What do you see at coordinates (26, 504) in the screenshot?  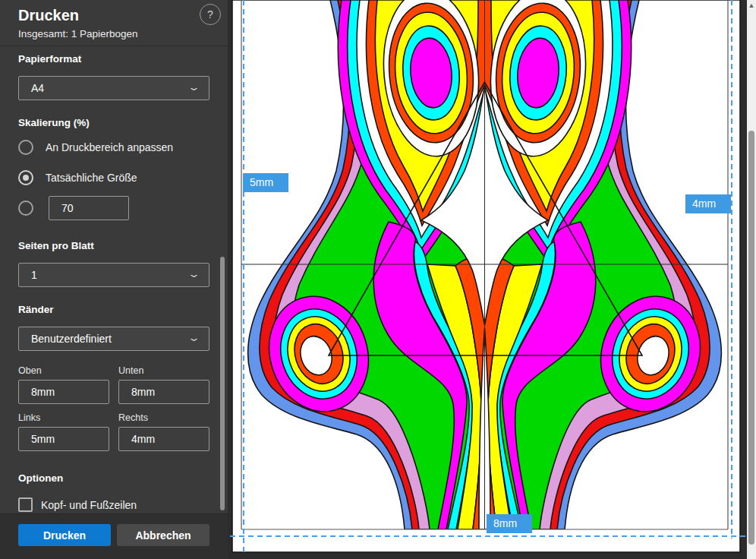 I see `headers-footers-checkbox` at bounding box center [26, 504].